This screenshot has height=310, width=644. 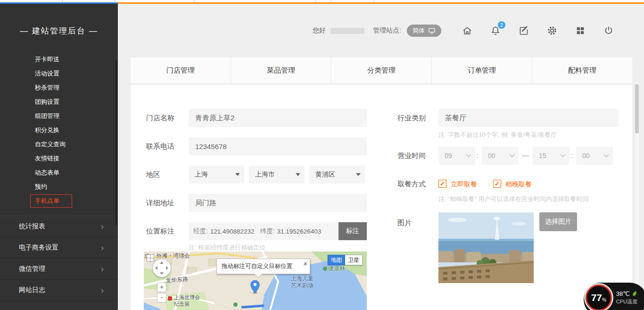 What do you see at coordinates (448, 156) in the screenshot?
I see `start-hour-value: 09` at bounding box center [448, 156].